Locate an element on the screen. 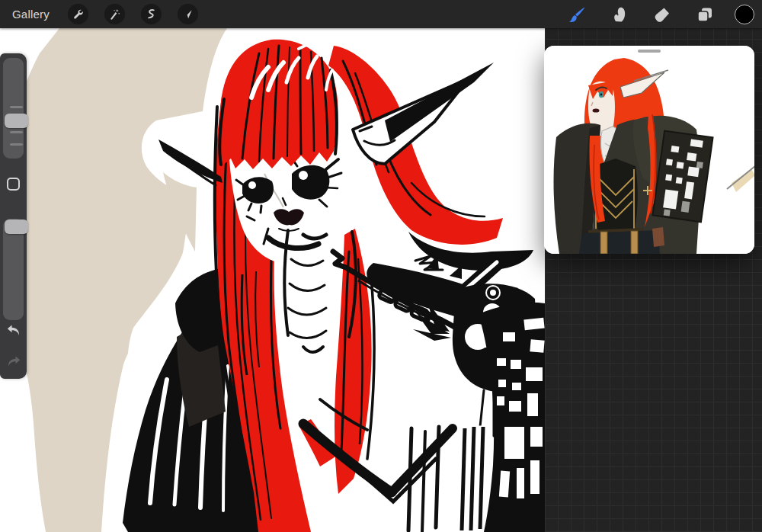 Image resolution: width=762 pixels, height=532 pixels. transform-button is located at coordinates (187, 14).